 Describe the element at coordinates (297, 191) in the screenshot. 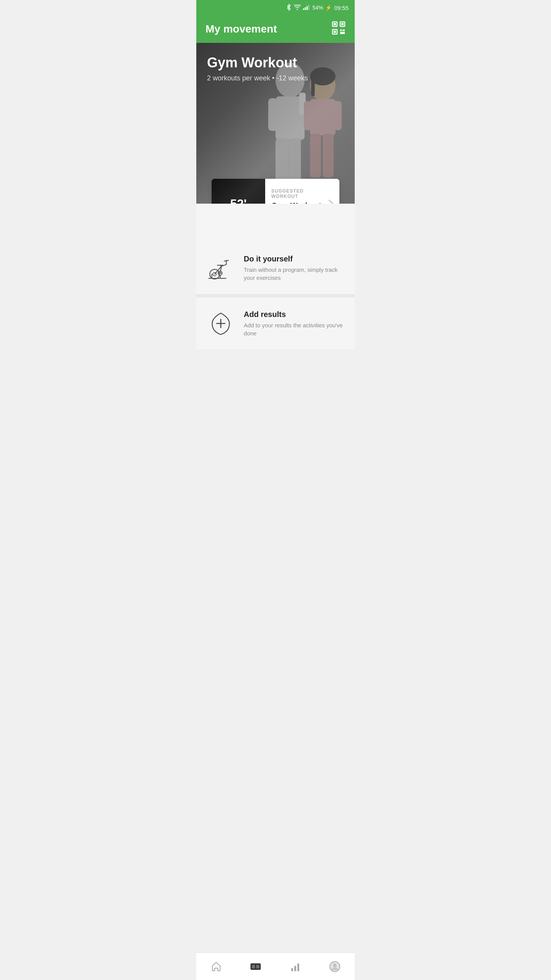

I see `workout-info: SUGGESTED WORKOUT Gym Workout 7 exe • 66…` at that location.